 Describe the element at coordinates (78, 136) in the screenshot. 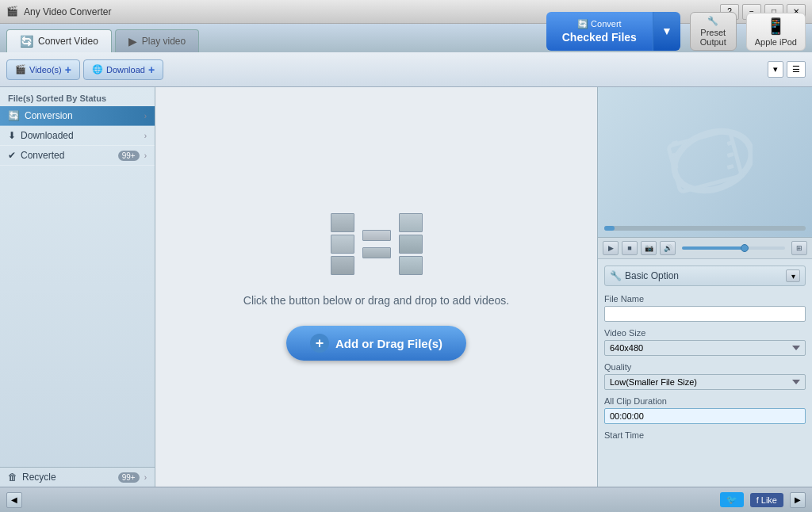

I see `sidebar-item-downloaded: ⬇ Downloaded ›` at that location.